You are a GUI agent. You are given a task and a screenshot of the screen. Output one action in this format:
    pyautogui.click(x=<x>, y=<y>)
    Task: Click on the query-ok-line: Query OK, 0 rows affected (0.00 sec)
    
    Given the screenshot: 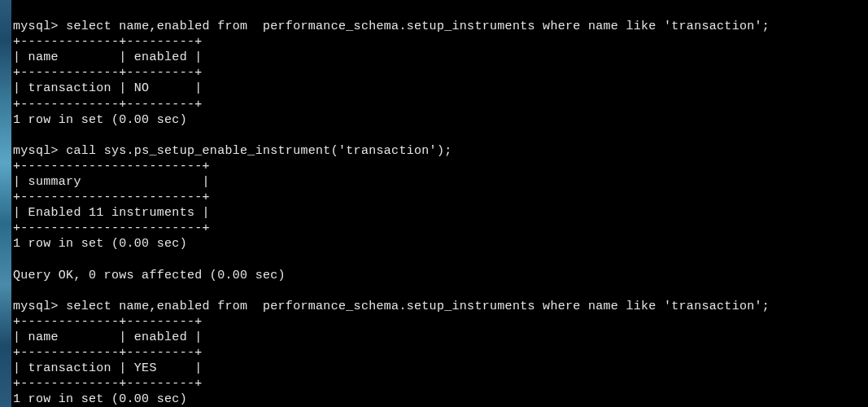 What is the action you would take?
    pyautogui.click(x=150, y=275)
    